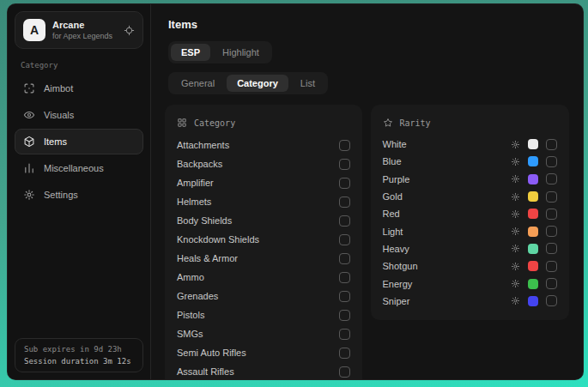  Describe the element at coordinates (215, 124) in the screenshot. I see `category-panel-title: Category` at that location.